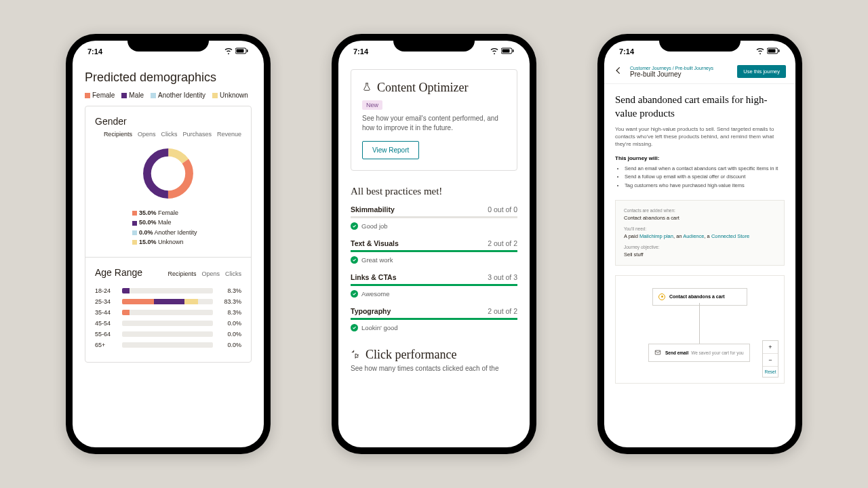 The height and width of the screenshot is (488, 868). Describe the element at coordinates (182, 274) in the screenshot. I see `age-tab-recipients: Recipients` at that location.